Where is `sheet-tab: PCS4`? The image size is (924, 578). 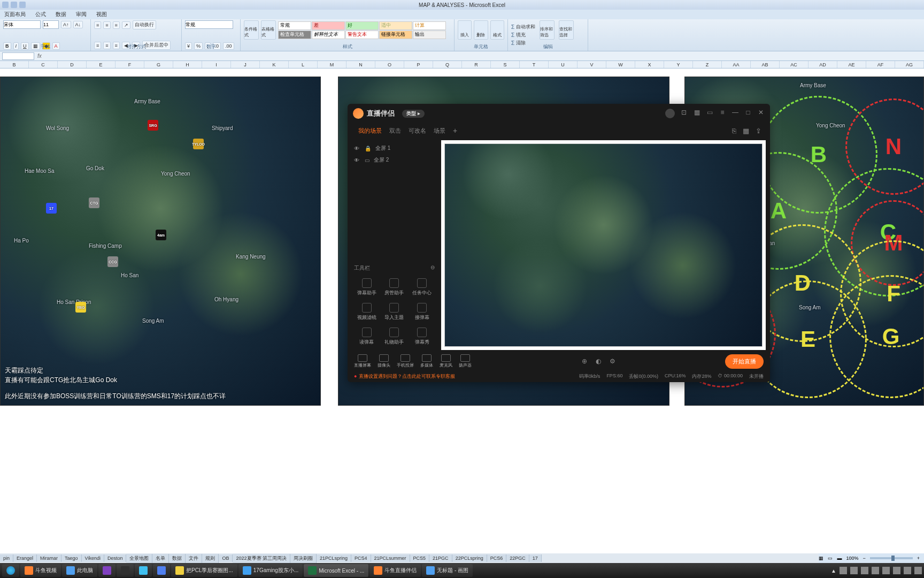
sheet-tab: PCS4 is located at coordinates (361, 558).